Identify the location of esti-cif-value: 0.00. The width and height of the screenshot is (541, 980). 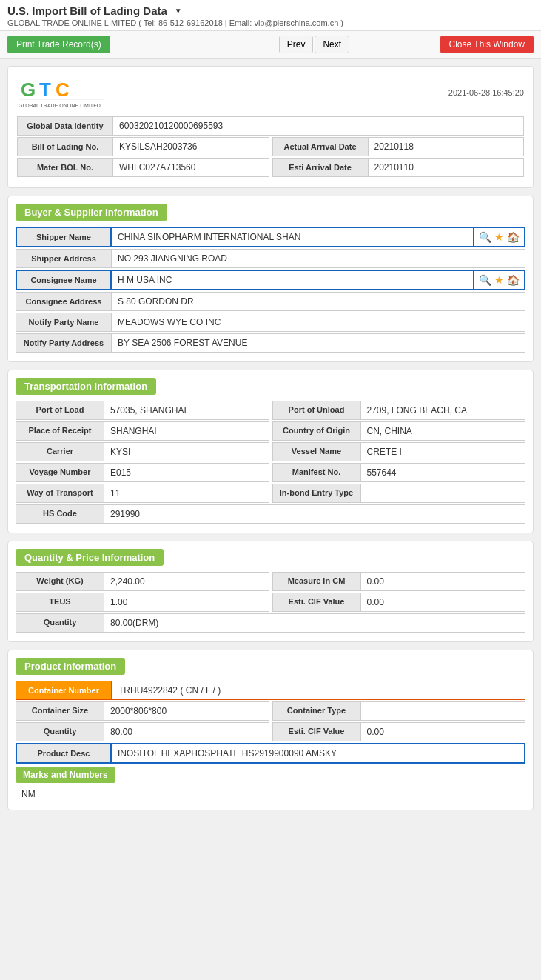
(444, 602).